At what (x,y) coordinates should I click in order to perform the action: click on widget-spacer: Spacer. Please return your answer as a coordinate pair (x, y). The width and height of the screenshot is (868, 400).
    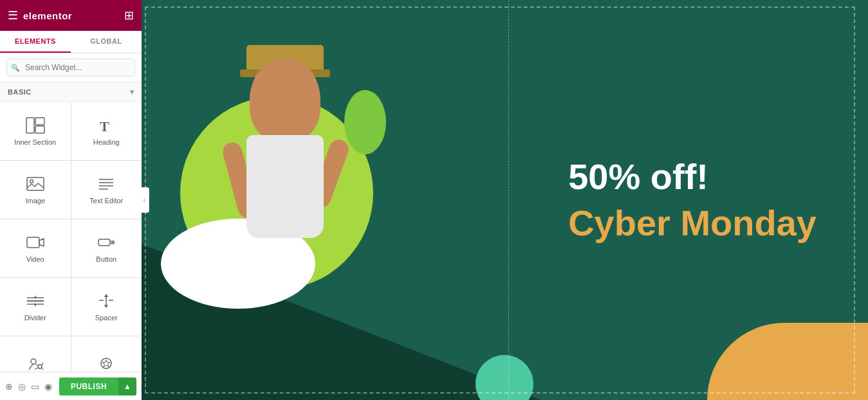
    Looking at the image, I should click on (107, 307).